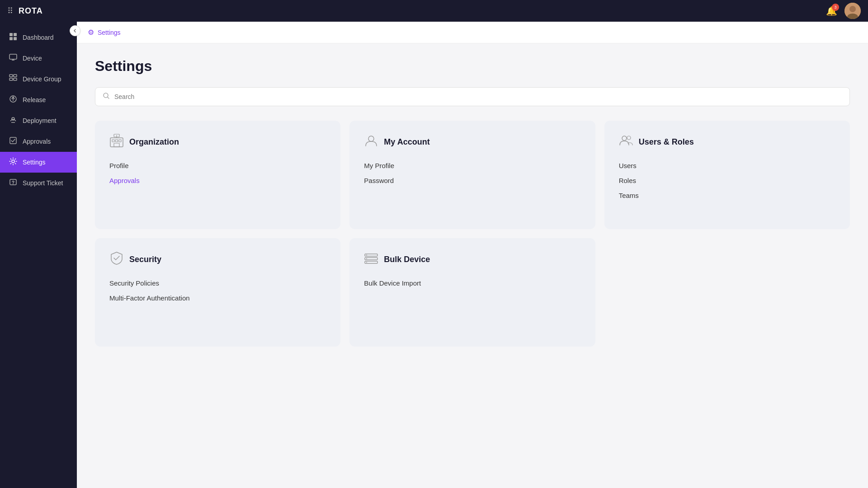 The height and width of the screenshot is (488, 868). Describe the element at coordinates (91, 33) in the screenshot. I see `breadcrumb-icon: ⚙` at that location.